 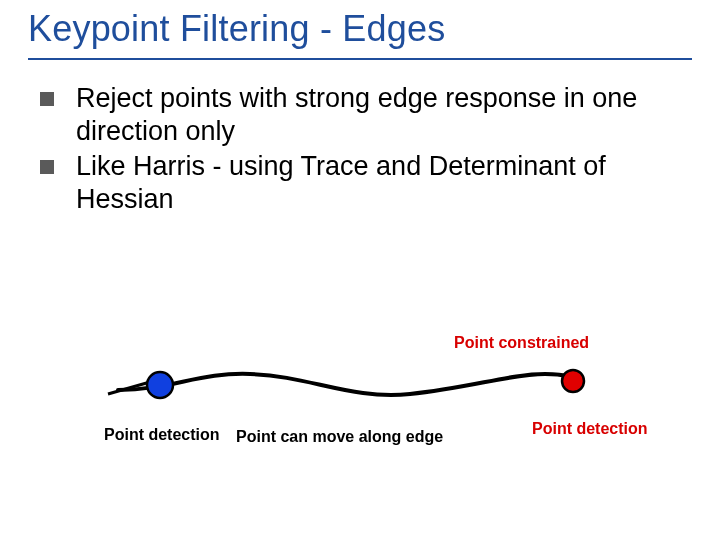 I want to click on bullet-text: Like Harris - using Trace and Determinan…, so click(x=341, y=182).